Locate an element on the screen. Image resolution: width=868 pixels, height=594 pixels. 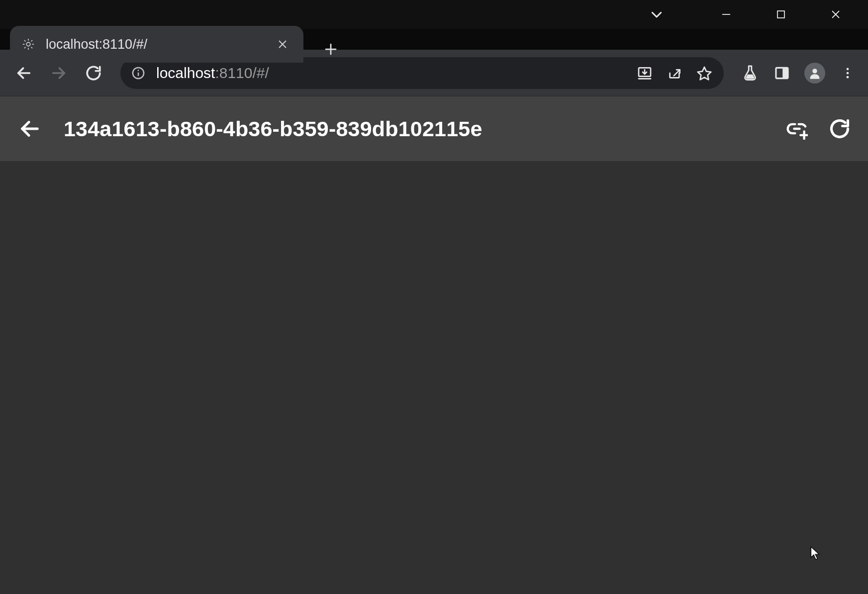
omnibox-trailing-icons is located at coordinates (675, 73).